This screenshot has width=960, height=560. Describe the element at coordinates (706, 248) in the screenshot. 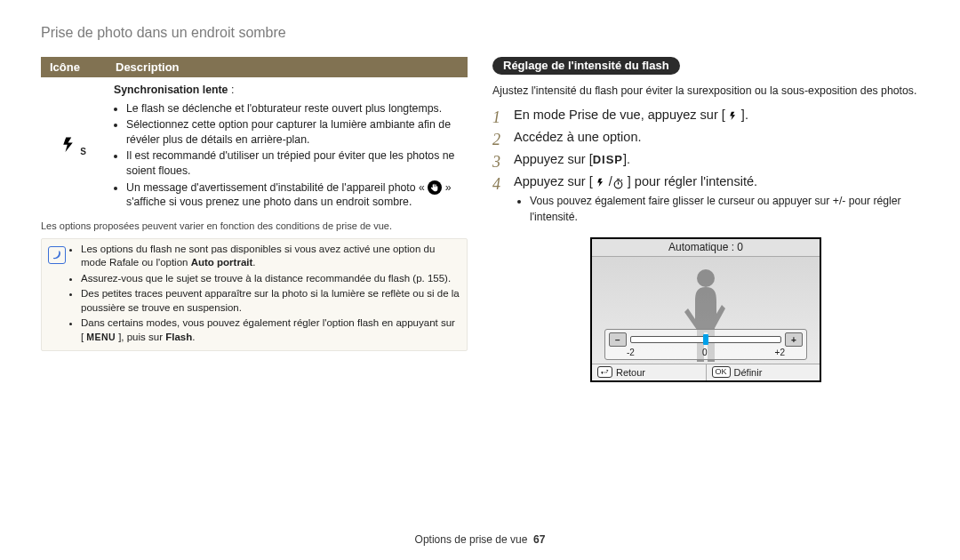

I see `lcd-mode-label: Automatique : 0` at that location.